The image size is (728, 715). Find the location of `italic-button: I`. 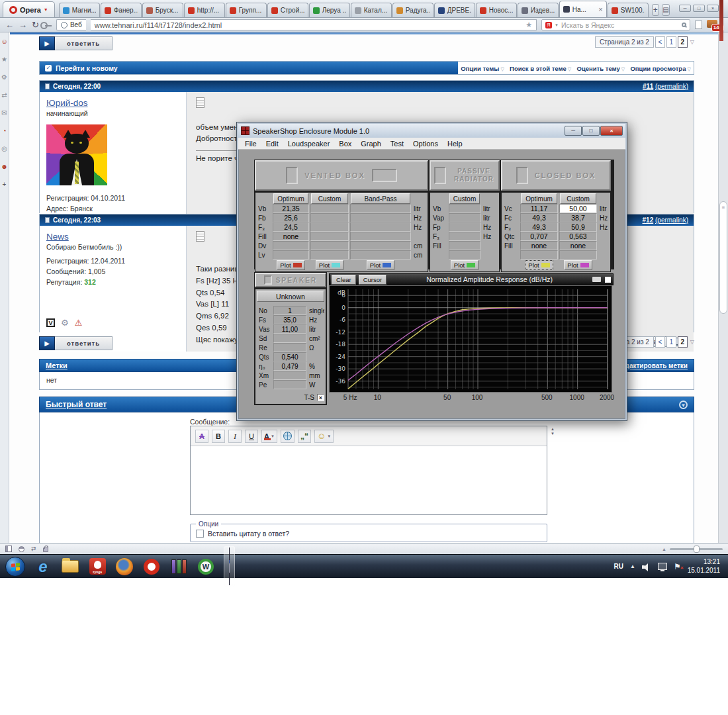

italic-button: I is located at coordinates (235, 436).